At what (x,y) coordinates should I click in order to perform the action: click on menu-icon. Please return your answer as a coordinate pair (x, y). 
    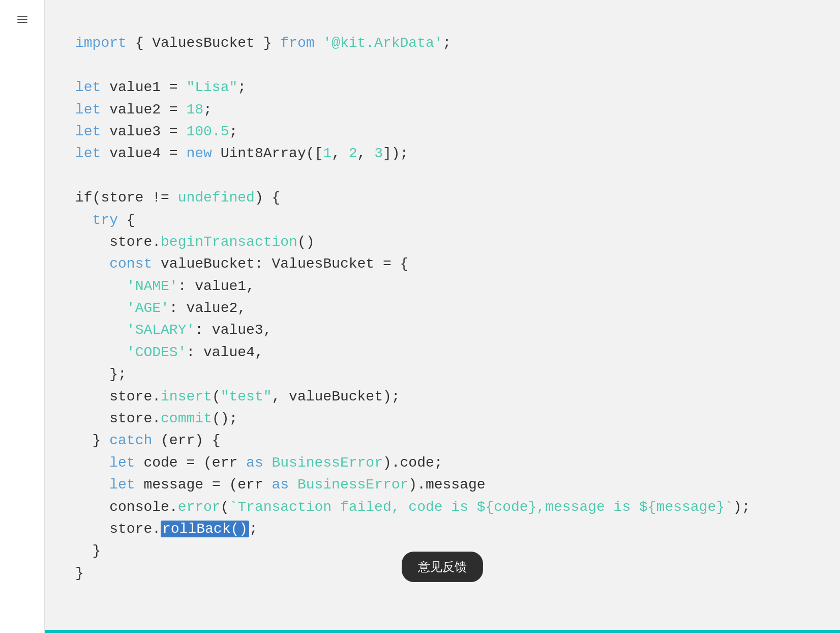
    Looking at the image, I should click on (22, 19).